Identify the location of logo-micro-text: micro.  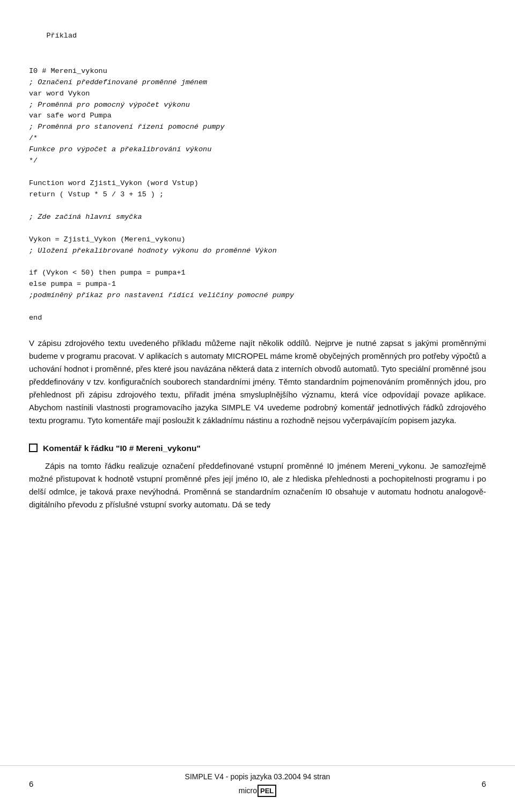
(248, 791).